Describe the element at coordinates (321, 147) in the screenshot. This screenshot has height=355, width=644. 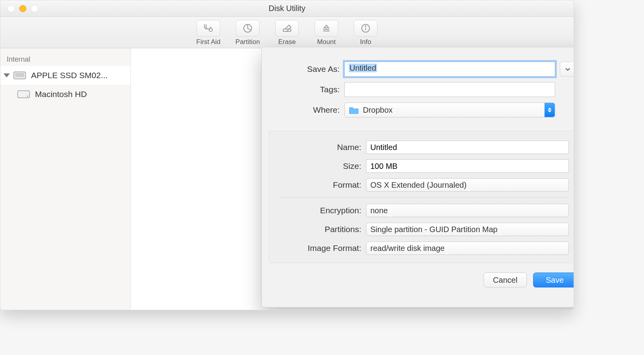
I see `name-label: Name:` at that location.